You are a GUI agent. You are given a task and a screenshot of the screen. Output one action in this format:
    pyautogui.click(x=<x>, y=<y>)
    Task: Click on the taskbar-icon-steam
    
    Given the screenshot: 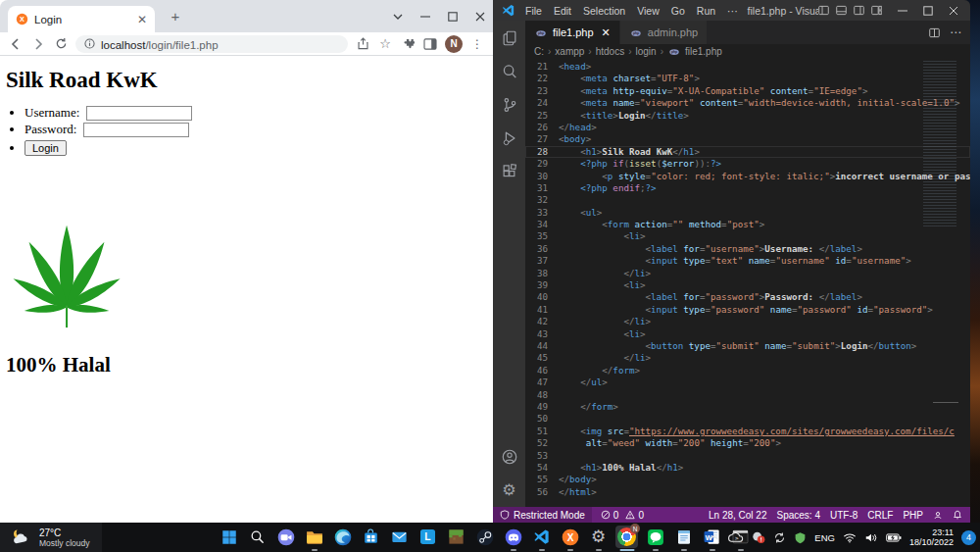 What is the action you would take?
    pyautogui.click(x=484, y=537)
    